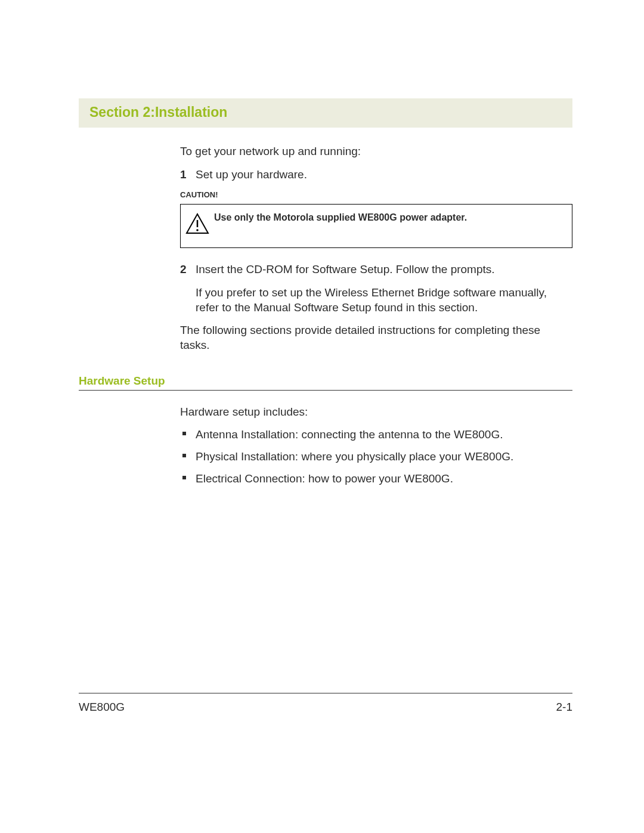 The image size is (644, 833). I want to click on caution-label: CAUTION!, so click(376, 196).